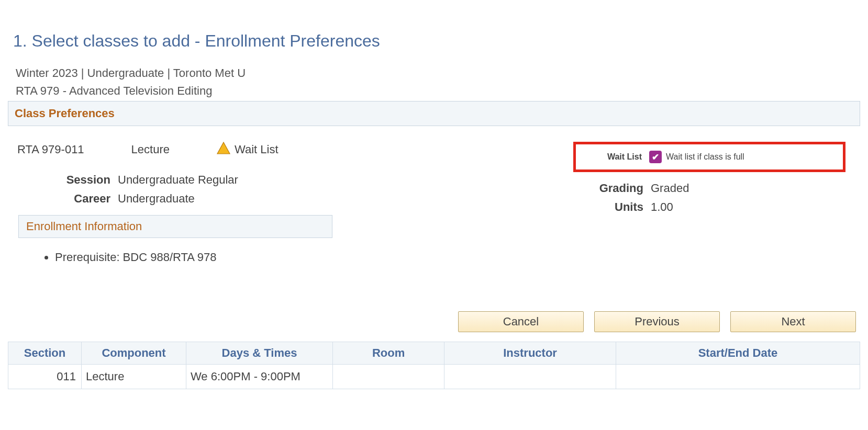  Describe the element at coordinates (437, 41) in the screenshot. I see `page-title: 1. Select classes to add - Enrollment Pr…` at that location.